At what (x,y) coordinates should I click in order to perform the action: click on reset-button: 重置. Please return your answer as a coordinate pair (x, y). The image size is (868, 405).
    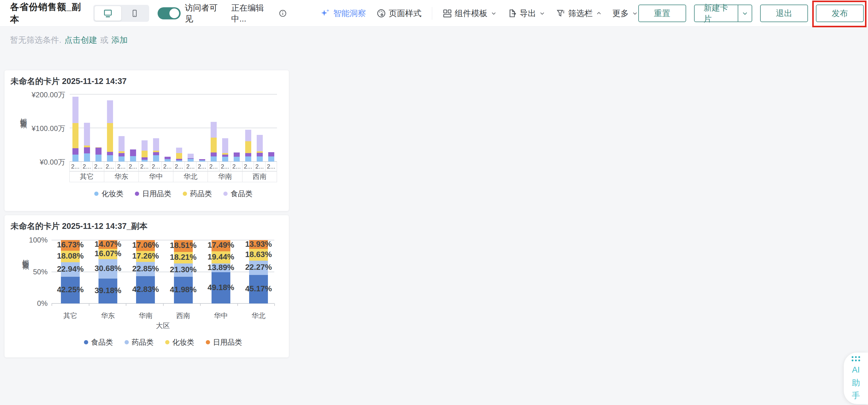
    Looking at the image, I should click on (662, 13).